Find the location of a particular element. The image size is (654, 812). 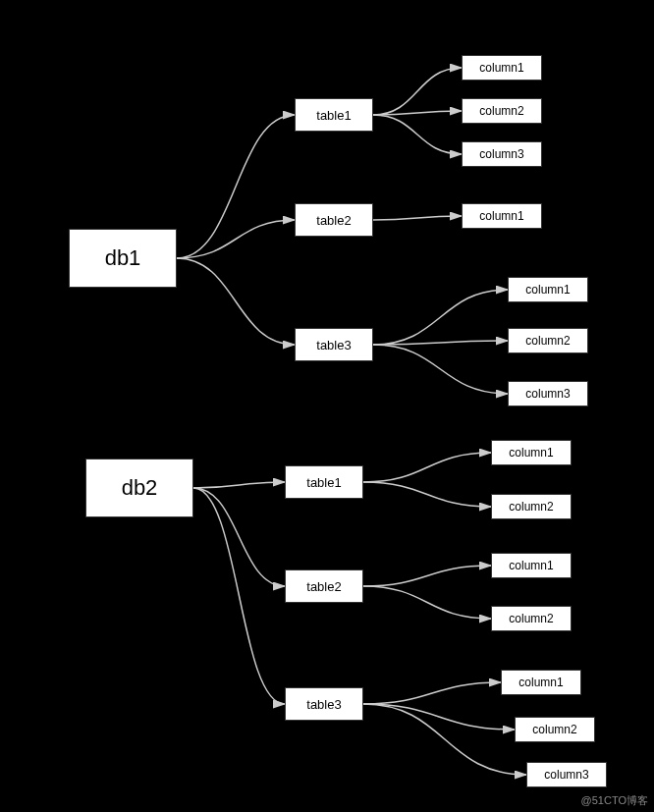

table-node-db1-table2: table2 is located at coordinates (334, 220).